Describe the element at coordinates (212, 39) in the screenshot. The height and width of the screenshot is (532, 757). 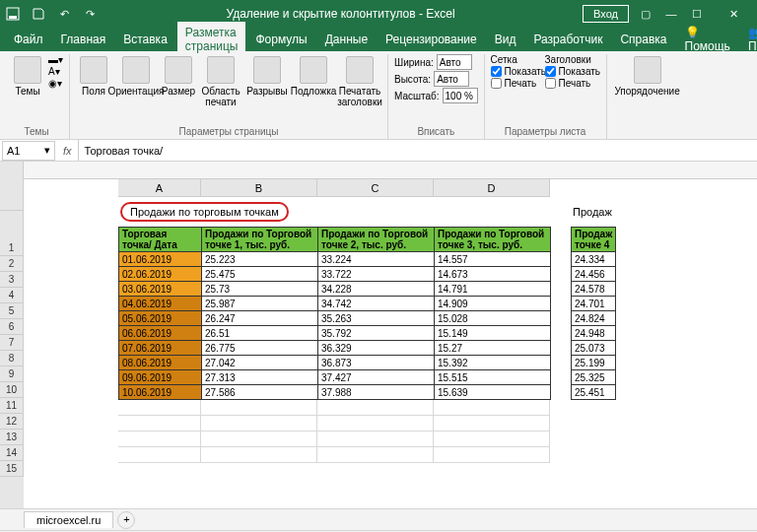
I see `menu-page-layout: Разметка страницы` at that location.